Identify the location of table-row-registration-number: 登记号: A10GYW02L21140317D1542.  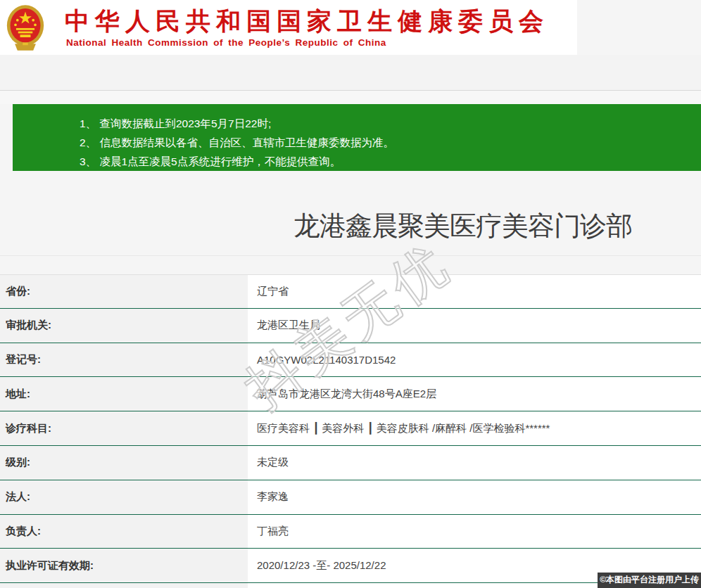
(350, 360).